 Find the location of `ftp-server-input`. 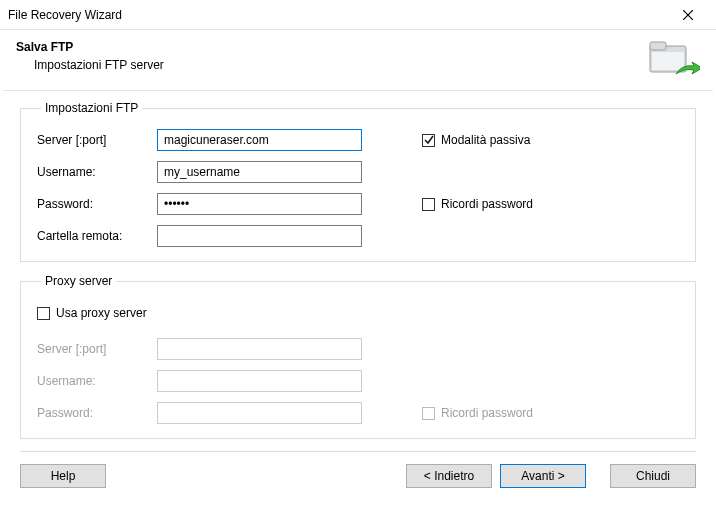

ftp-server-input is located at coordinates (260, 140).